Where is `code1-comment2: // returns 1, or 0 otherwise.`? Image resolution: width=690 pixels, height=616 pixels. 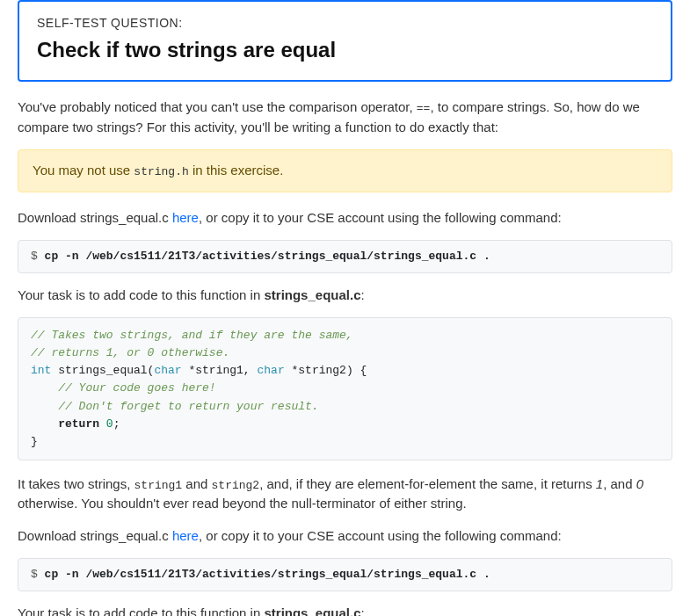 code1-comment2: // returns 1, or 0 otherwise. is located at coordinates (130, 353).